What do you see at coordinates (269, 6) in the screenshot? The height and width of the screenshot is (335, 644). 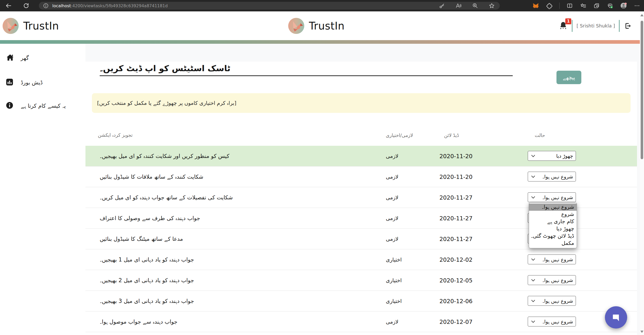 I see `address-bar: localhost:4200/viewtasks/5fb49328c639294…` at bounding box center [269, 6].